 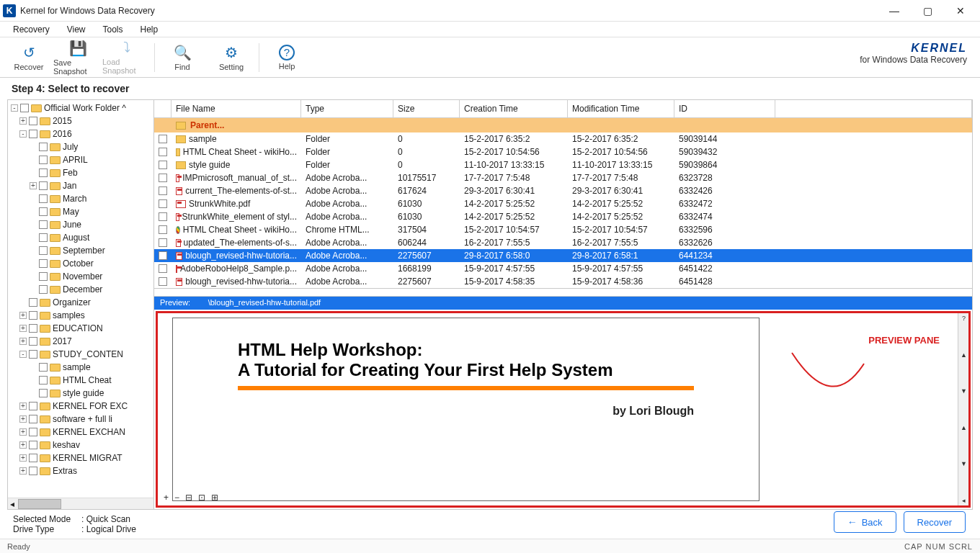 I want to click on column-filename: File Name, so click(x=236, y=109).